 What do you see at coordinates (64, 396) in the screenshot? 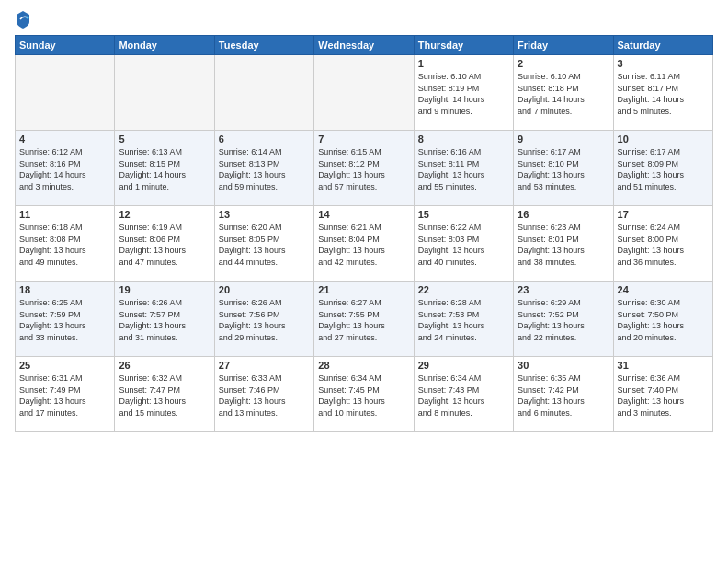
I see `day-info: Sunrise: 6:31 AM Sunset: 7:49 PM Dayligh…` at bounding box center [64, 396].